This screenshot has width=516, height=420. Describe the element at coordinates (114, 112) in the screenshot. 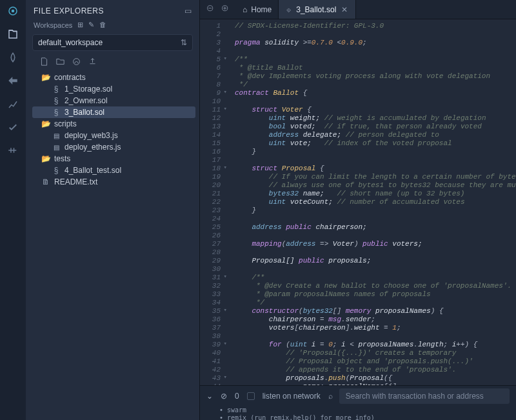

I see `file-row: §3_Ballot.sol` at that location.